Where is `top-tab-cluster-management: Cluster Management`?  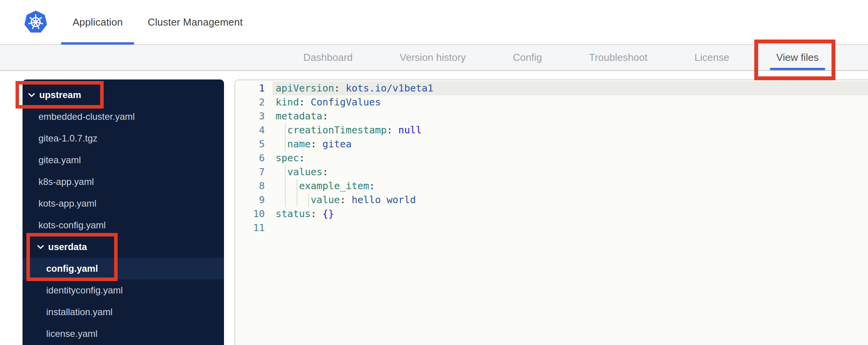
top-tab-cluster-management: Cluster Management is located at coordinates (195, 22).